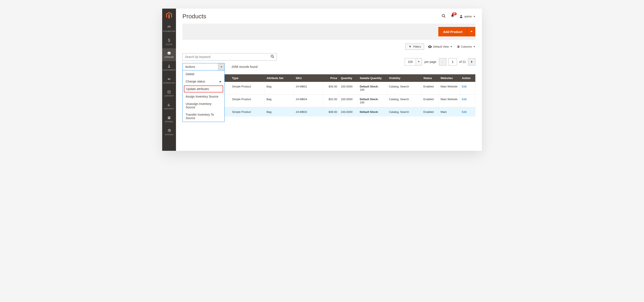 Image resolution: width=644 pixels, height=302 pixels. What do you see at coordinates (221, 67) in the screenshot?
I see `actions-dropdown-toggle` at bounding box center [221, 67].